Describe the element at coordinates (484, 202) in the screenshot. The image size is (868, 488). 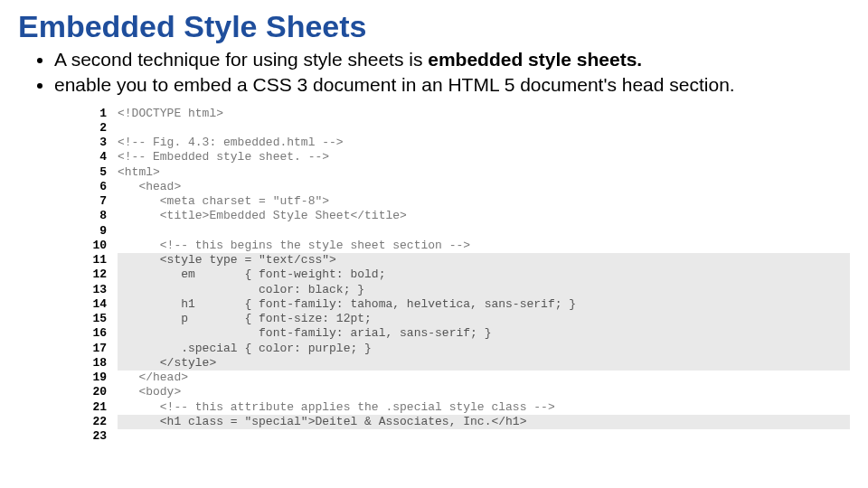
I see `code-text: <meta charset = "utf-8">` at that location.